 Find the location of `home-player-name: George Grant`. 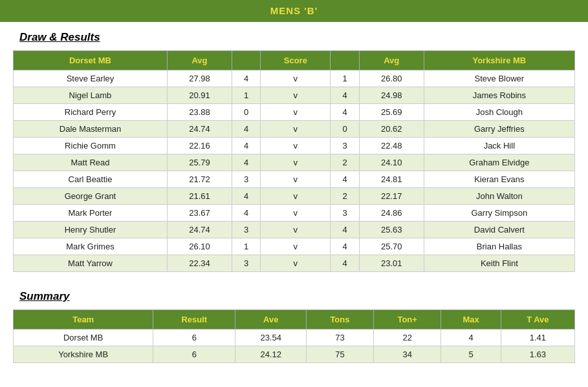

home-player-name: George Grant is located at coordinates (91, 196).